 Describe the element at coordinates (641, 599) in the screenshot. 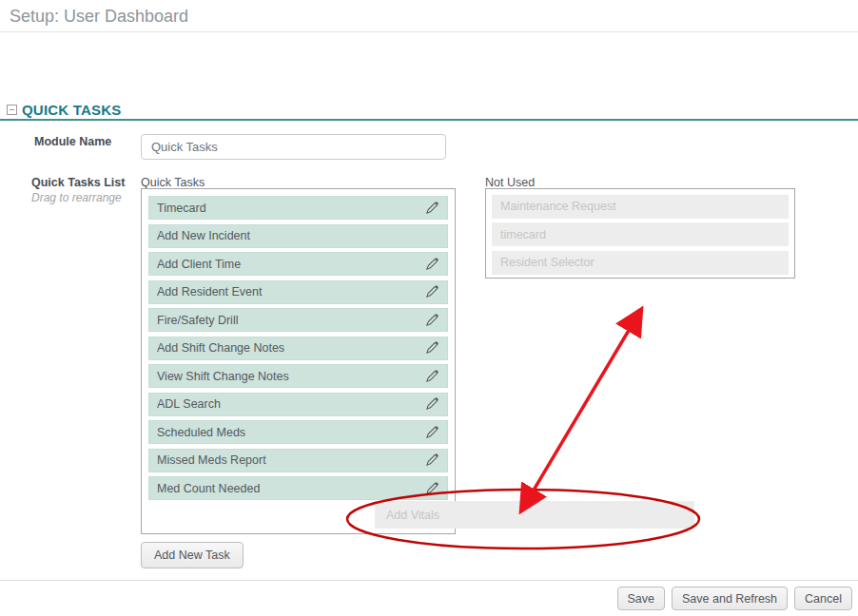

I see `save-button: Save` at that location.